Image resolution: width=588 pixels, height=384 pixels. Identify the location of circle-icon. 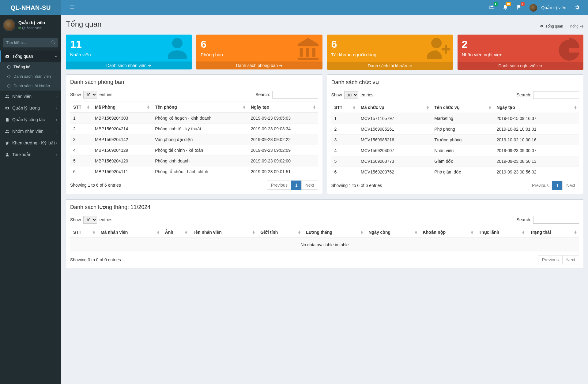
(9, 86).